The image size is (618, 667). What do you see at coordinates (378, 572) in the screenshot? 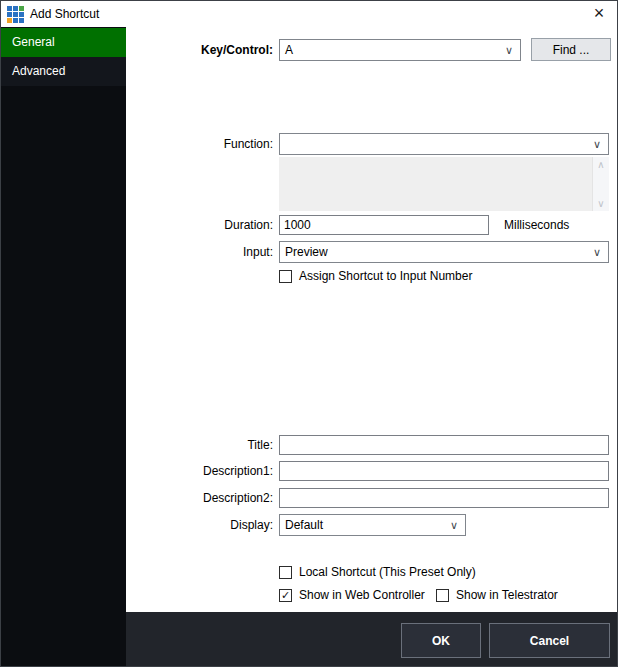
I see `local-shortcut-checkbox: Local Shortcut (This Preset Only)` at bounding box center [378, 572].